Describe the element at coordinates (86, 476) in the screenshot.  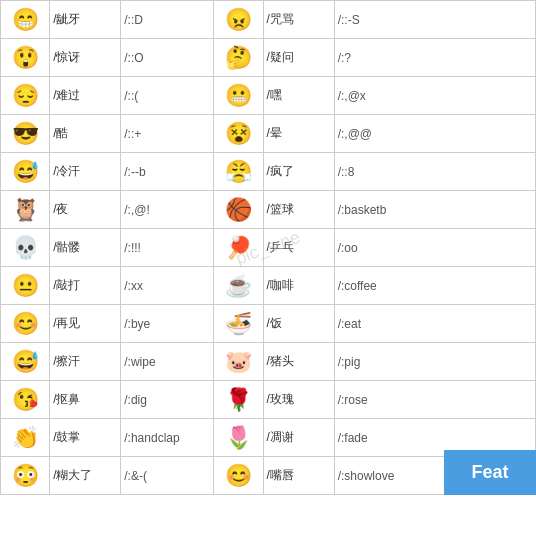
I see `left-name-12: /糊大了` at that location.